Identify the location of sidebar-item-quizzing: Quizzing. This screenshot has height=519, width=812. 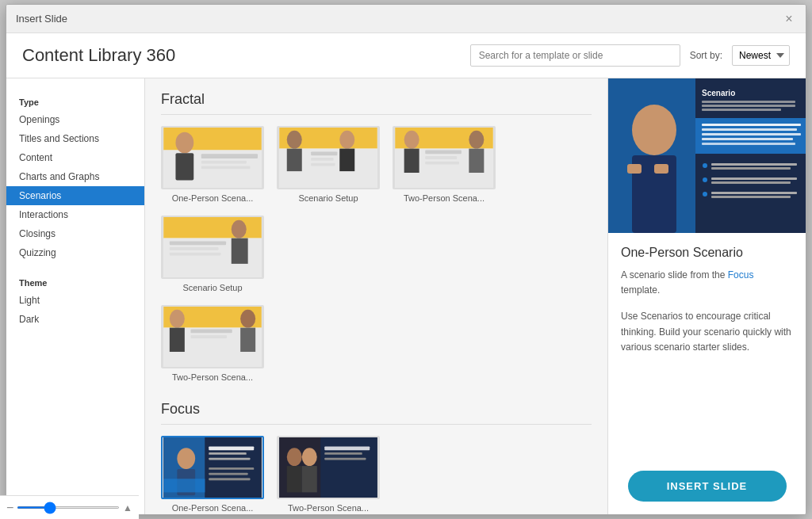
(75, 253).